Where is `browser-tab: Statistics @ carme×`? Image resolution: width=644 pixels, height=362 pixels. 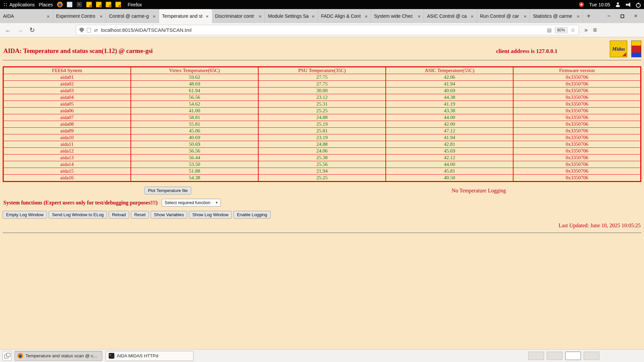 browser-tab: Statistics @ carme× is located at coordinates (556, 16).